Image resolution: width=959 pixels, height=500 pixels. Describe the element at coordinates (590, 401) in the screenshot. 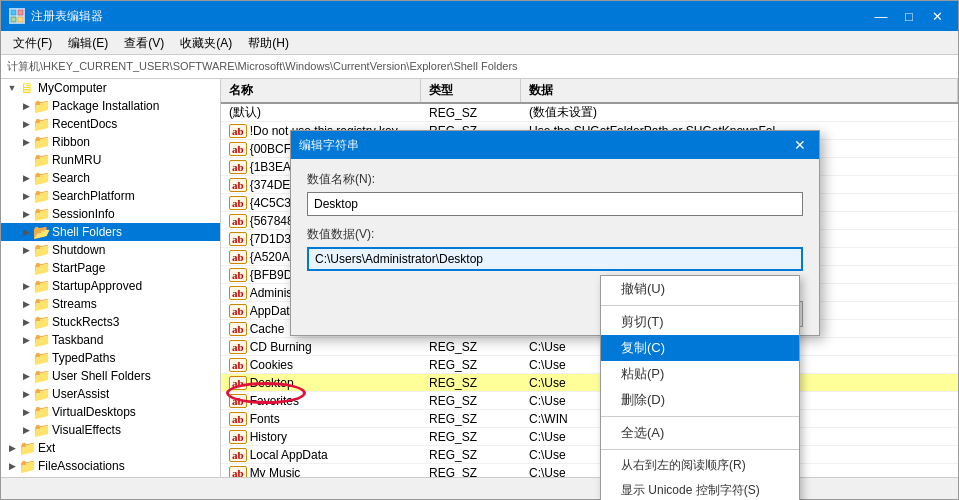

I see `table-row: abFavorites REG_SZ C:\Use` at that location.